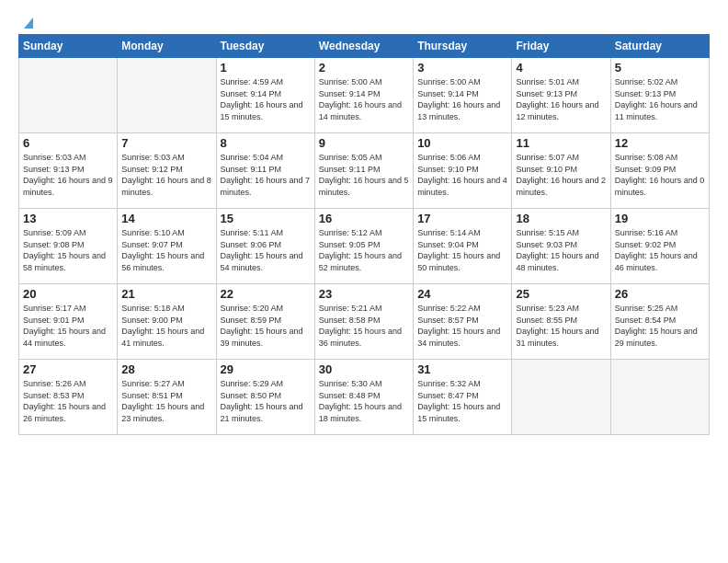 This screenshot has height=563, width=728. What do you see at coordinates (364, 326) in the screenshot?
I see `day-info: Sunrise: 5:21 AM Sunset: 8:58 PM Dayligh…` at bounding box center [364, 326].